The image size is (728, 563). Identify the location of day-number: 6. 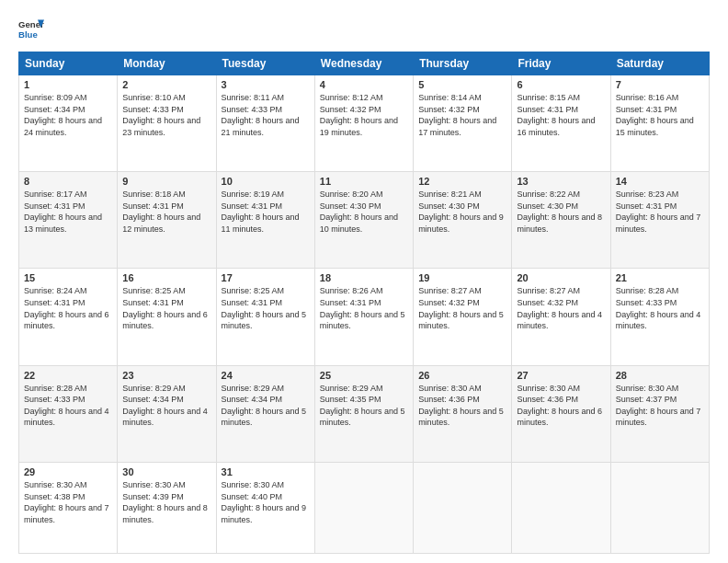
(561, 85).